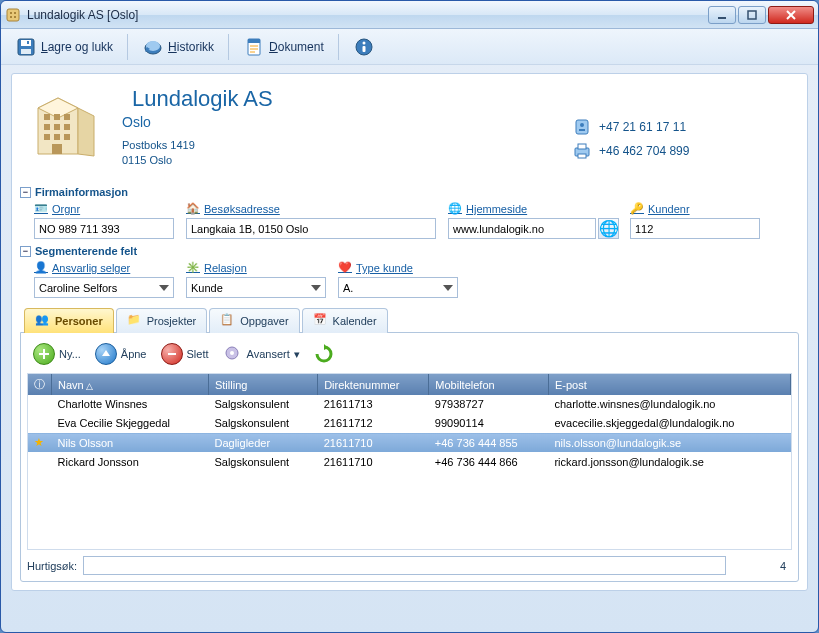 This screenshot has height=633, width=819. Describe the element at coordinates (128, 47) in the screenshot. I see `toolbar-sep` at that location.